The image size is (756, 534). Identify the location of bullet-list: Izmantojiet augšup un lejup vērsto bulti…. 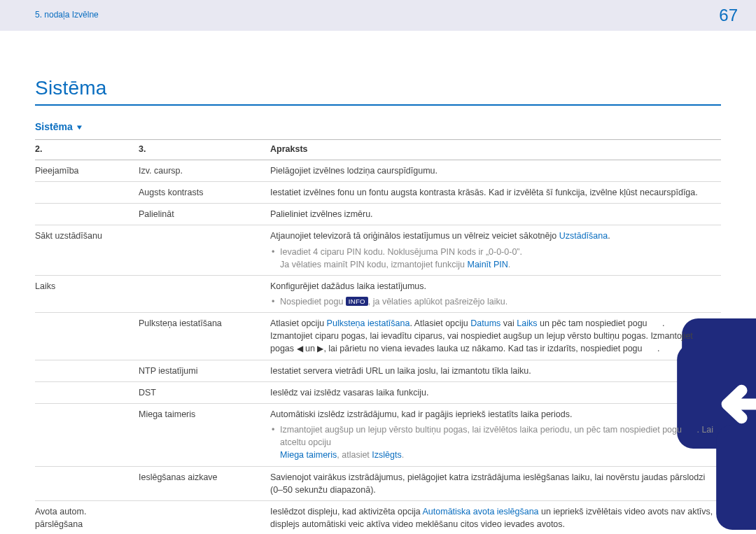
(492, 442).